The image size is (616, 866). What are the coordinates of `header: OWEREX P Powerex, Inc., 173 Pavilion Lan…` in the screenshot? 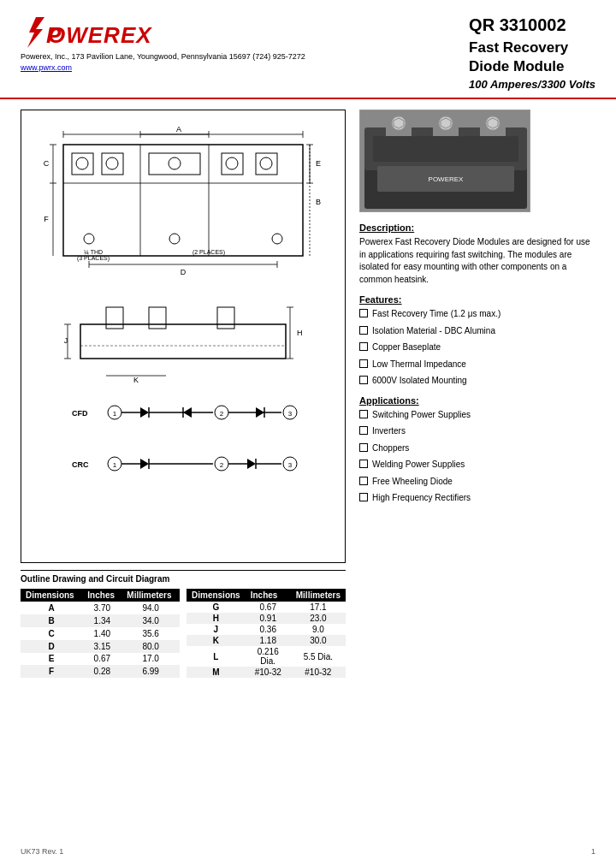 It's located at (308, 50).